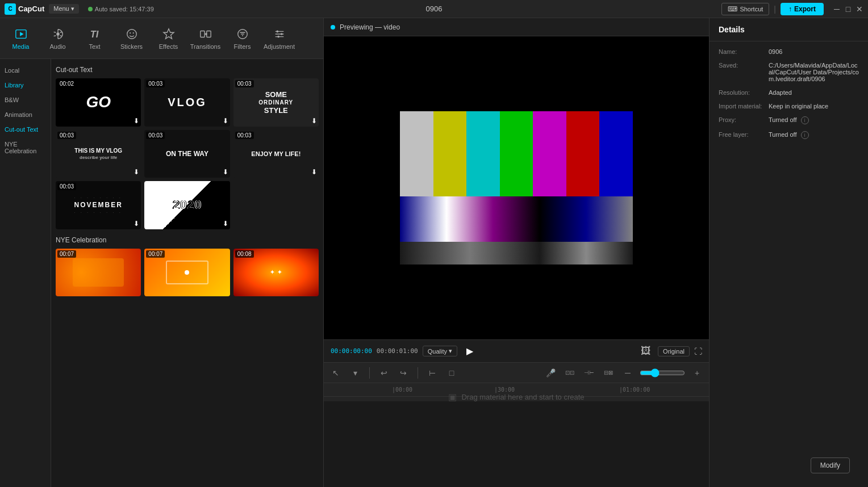 The width and height of the screenshot is (868, 487). Describe the element at coordinates (831, 465) in the screenshot. I see `modify-button: Modify` at that location.